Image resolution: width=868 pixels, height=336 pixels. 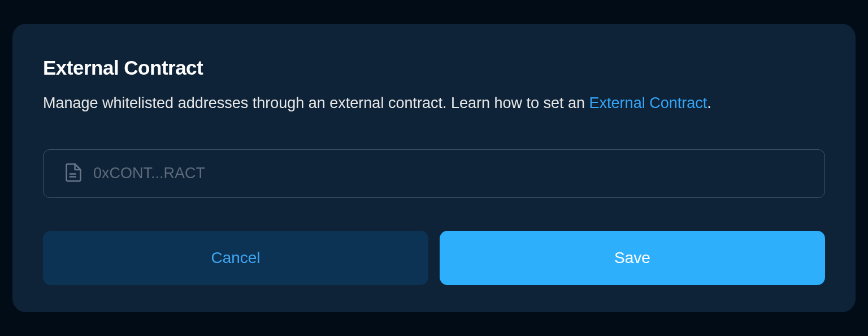 I want to click on card-description: Manage whitelisted addresses through an …, so click(x=434, y=104).